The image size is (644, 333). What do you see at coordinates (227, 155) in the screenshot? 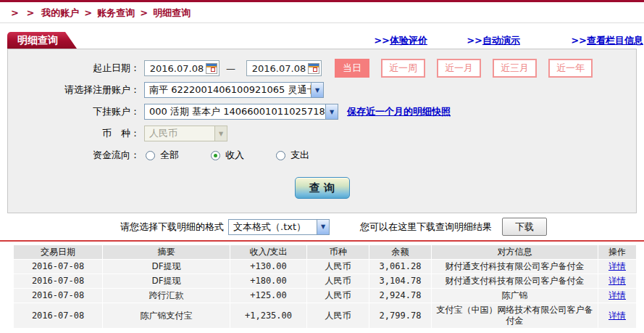
I see `flow-radio-option: 收入` at bounding box center [227, 155].